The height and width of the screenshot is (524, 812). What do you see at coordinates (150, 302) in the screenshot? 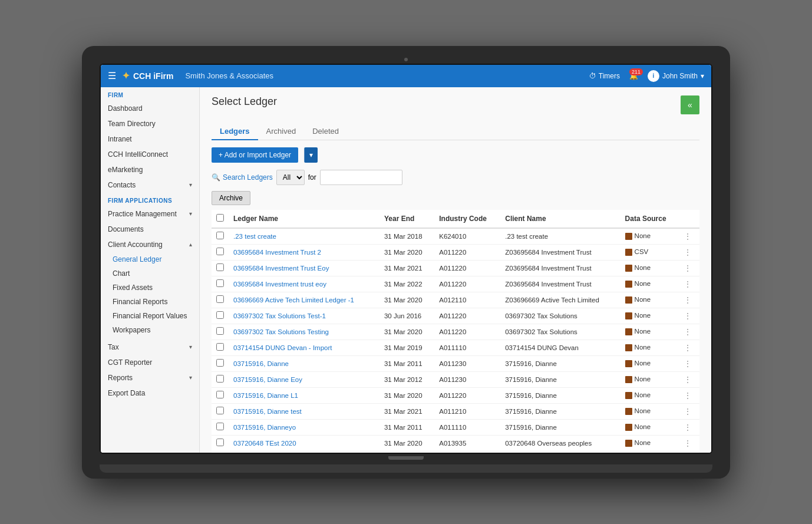
I see `sidebar-sub-item-financial-reports: Financial Reports` at bounding box center [150, 302].